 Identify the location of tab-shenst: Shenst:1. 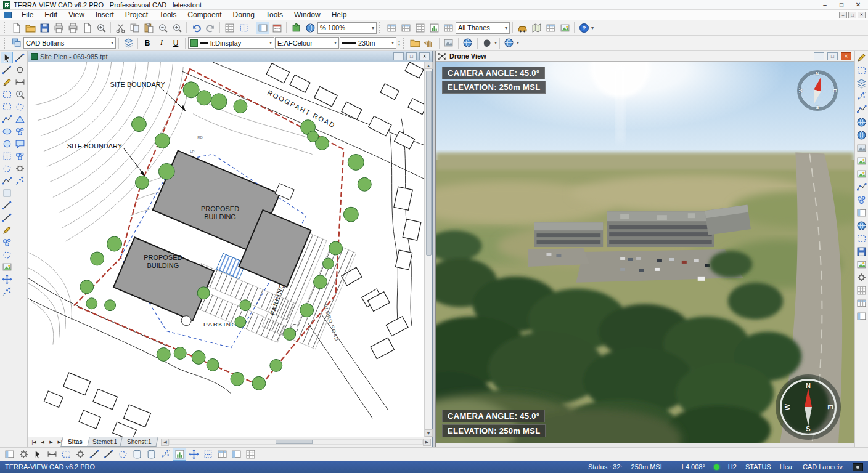
(139, 442).